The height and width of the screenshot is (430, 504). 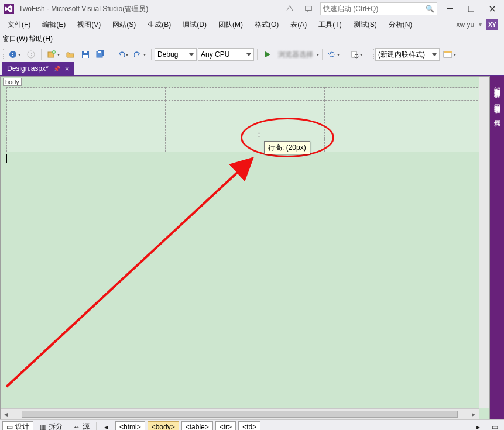 I want to click on search-icon: 🔍, so click(x=430, y=9).